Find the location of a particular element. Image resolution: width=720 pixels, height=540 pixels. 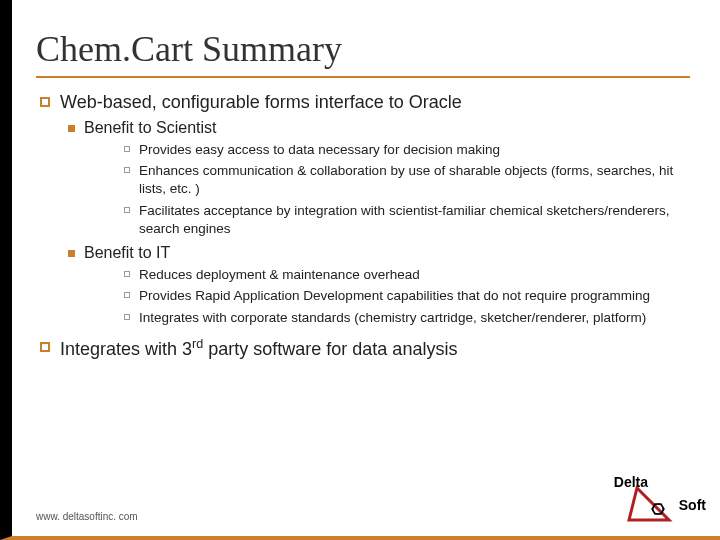

list-item: Integrates with corporate standards (che… is located at coordinates (407, 318).